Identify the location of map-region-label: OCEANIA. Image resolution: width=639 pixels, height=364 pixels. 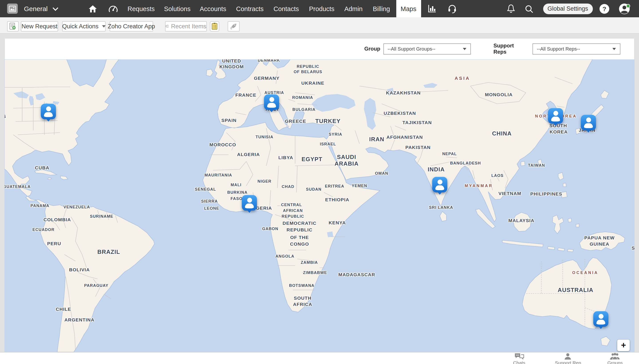
(585, 272).